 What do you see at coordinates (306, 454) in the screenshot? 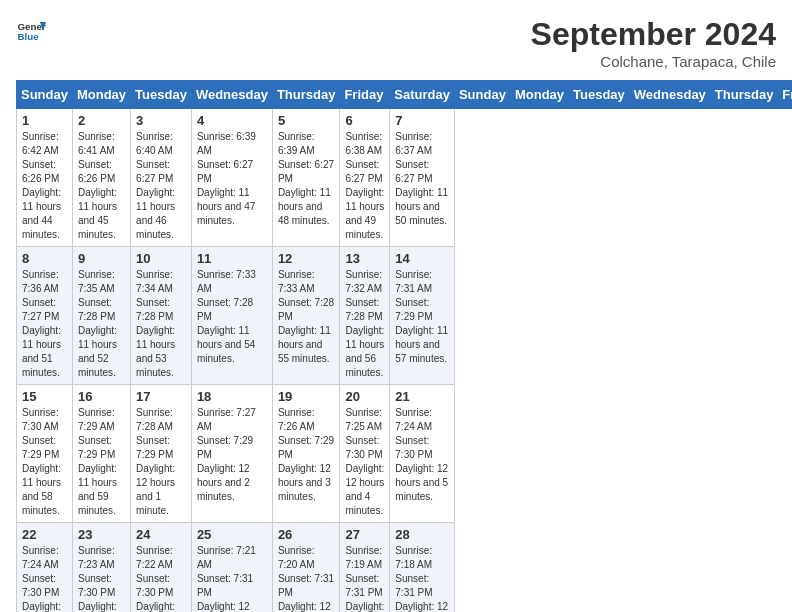
I see `calendar-cell: 19 Sunrise: 7:26 AM Sunset: 7:29 PM Dayl…` at bounding box center [306, 454].